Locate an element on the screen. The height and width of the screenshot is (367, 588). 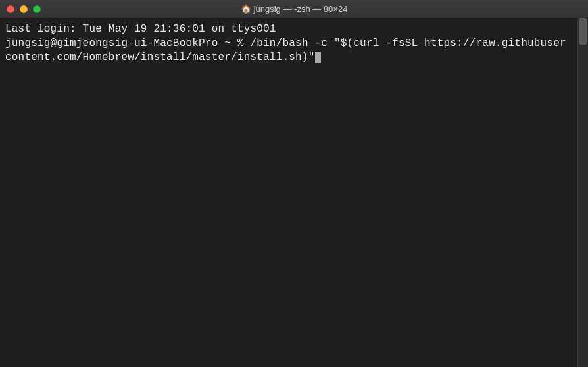
shell-prompt: jungsig@gimjeongsig-ui-MacBookPro ~ % is located at coordinates (128, 43).